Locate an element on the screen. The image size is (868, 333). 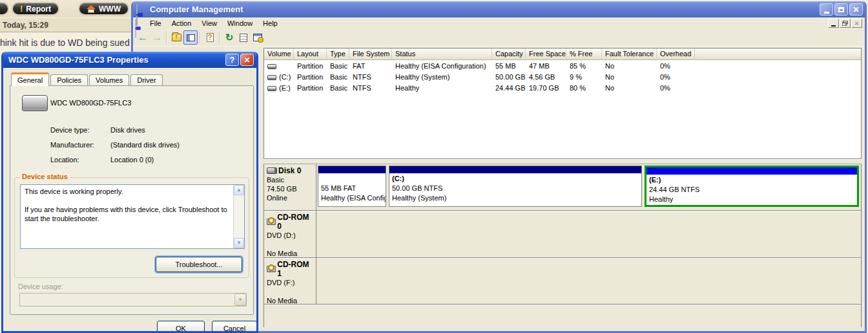
device-usage-label: Device usage: is located at coordinates (41, 286).